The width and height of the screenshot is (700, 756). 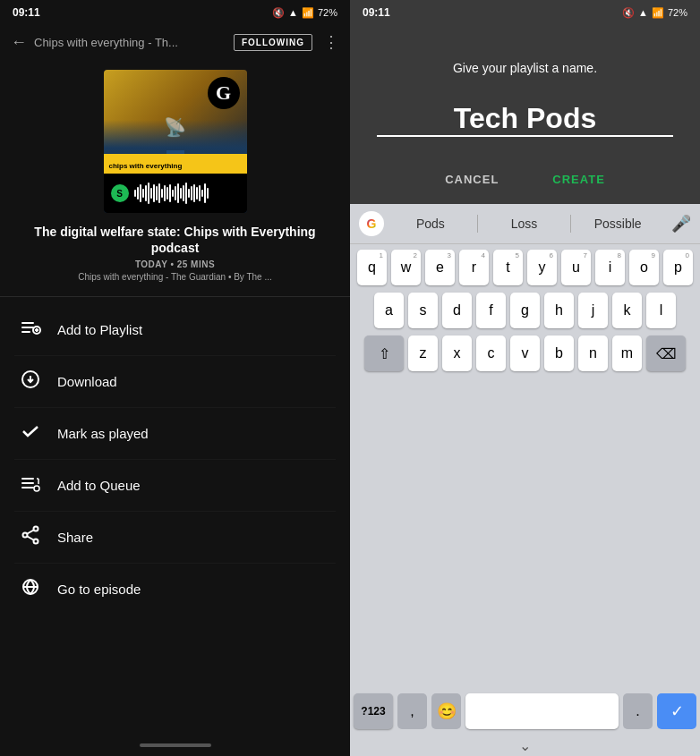 What do you see at coordinates (27, 13) in the screenshot?
I see `time-left: 09:11` at bounding box center [27, 13].